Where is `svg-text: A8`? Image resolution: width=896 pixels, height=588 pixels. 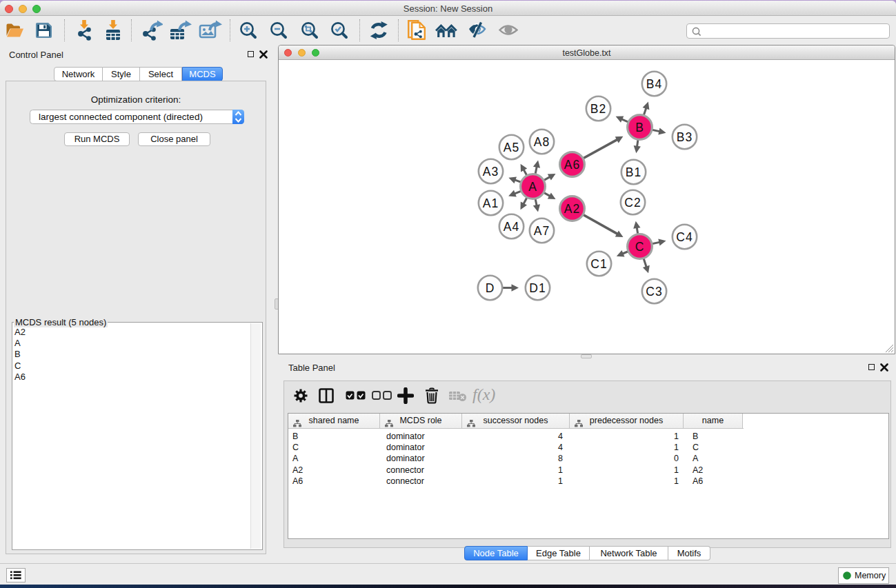
svg-text: A8 is located at coordinates (541, 141).